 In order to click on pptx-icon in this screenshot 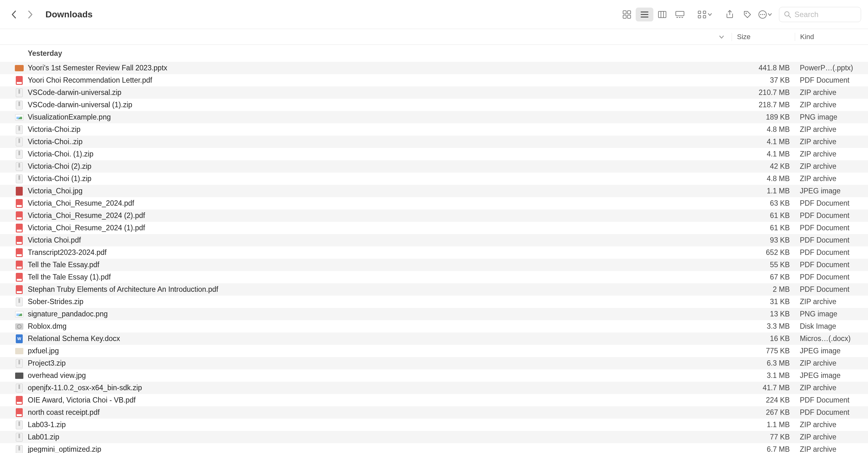, I will do `click(19, 68)`.